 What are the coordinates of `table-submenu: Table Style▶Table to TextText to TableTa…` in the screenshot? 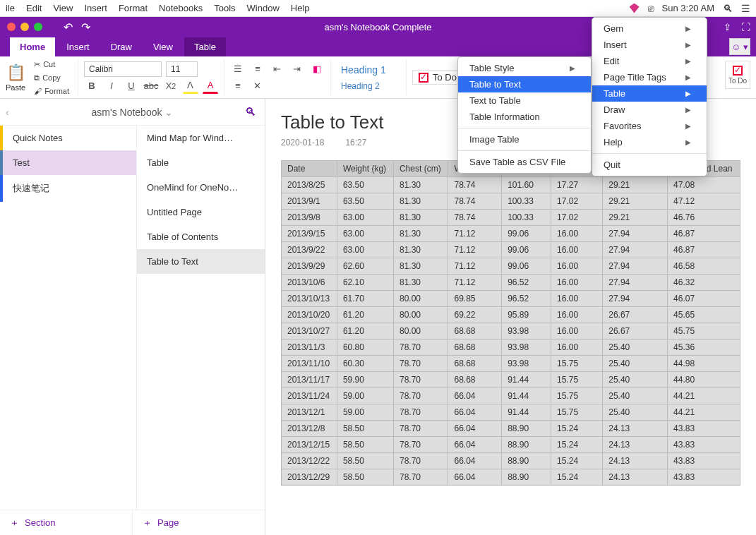 It's located at (524, 115).